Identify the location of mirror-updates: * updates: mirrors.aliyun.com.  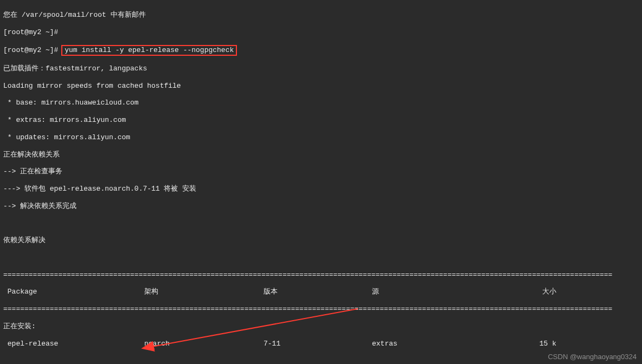
(321, 138).